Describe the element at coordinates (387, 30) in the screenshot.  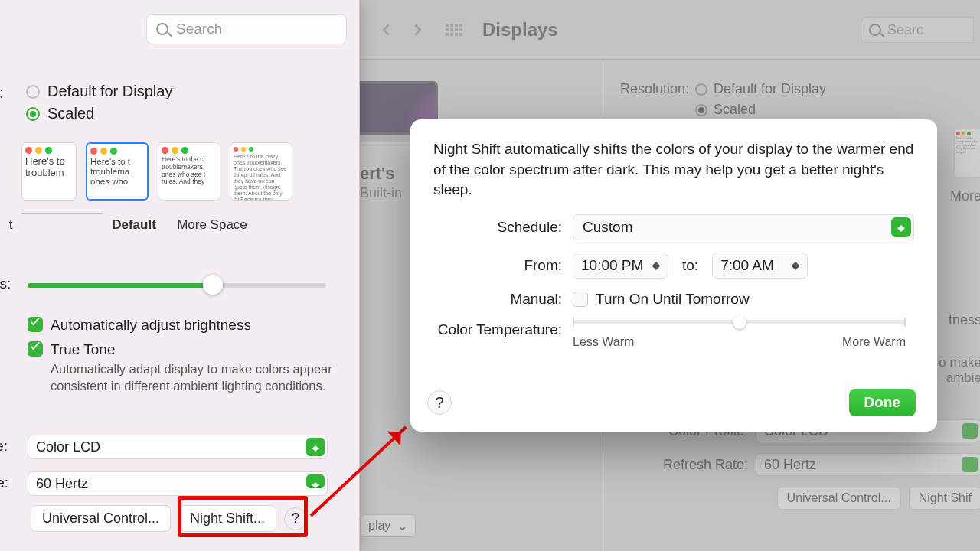
I see `back-icon` at that location.